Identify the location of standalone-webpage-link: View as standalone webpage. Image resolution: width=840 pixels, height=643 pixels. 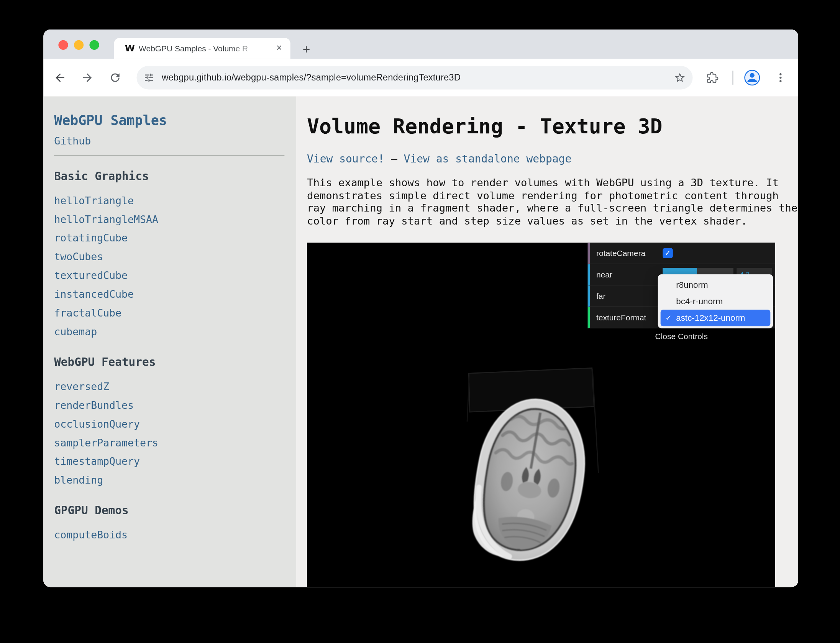
(488, 159).